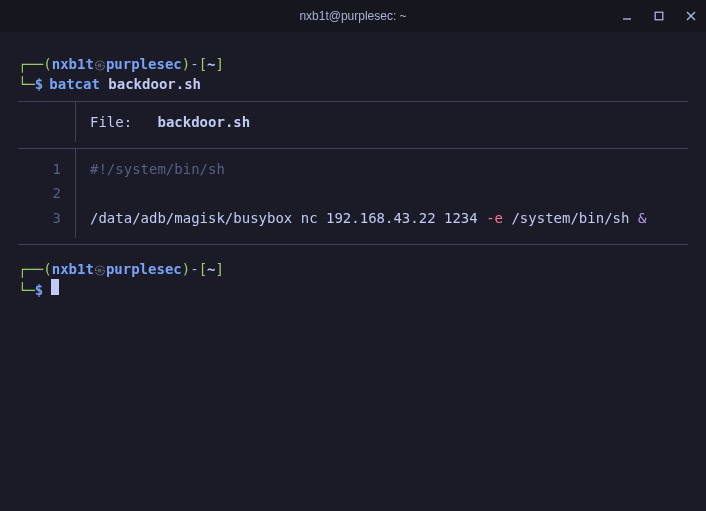 This screenshot has height=511, width=706. Describe the element at coordinates (494, 218) in the screenshot. I see `code-flag: -e` at that location.